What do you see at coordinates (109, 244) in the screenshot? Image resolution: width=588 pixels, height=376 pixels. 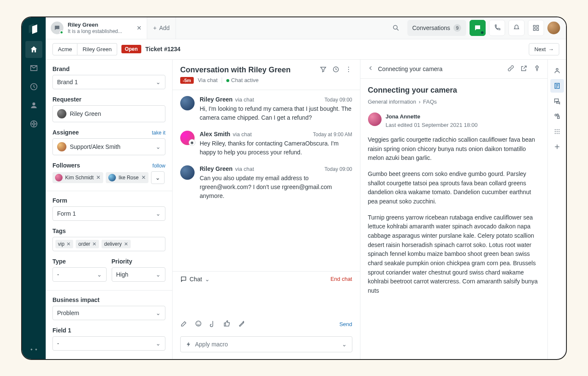 I see `tags-input: vip✕ order✕ delivery✕` at bounding box center [109, 244].